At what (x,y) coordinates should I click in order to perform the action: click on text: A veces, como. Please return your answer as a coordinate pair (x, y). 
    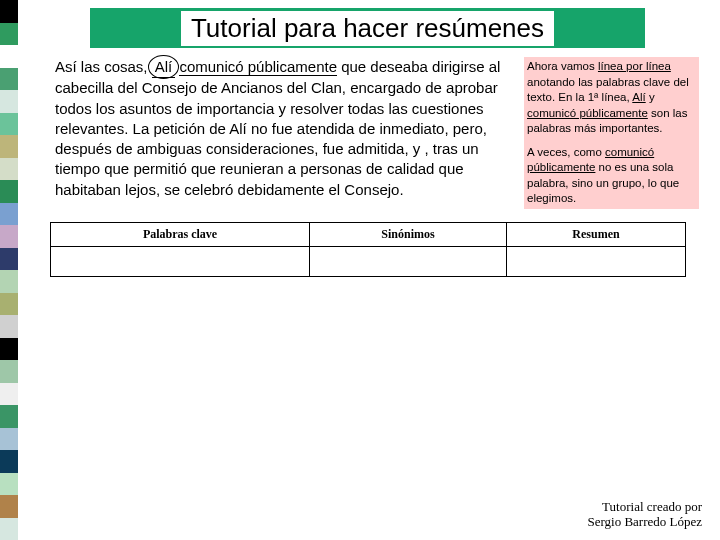
    Looking at the image, I should click on (566, 152).